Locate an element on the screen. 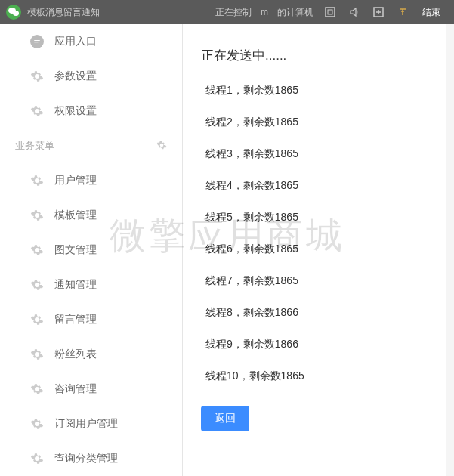 This screenshot has height=476, width=454. sound-icon is located at coordinates (354, 12).